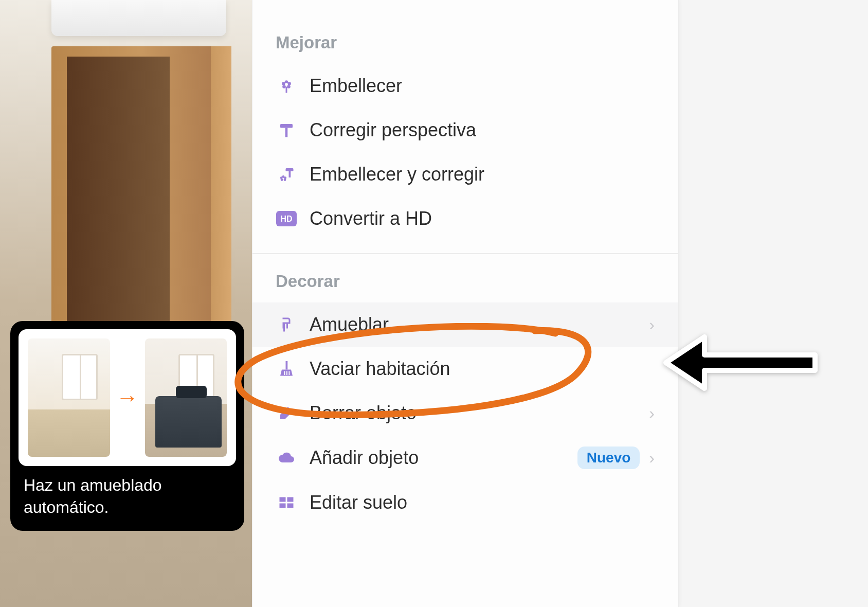  Describe the element at coordinates (128, 398) in the screenshot. I see `tooltip-compare: →` at that location.